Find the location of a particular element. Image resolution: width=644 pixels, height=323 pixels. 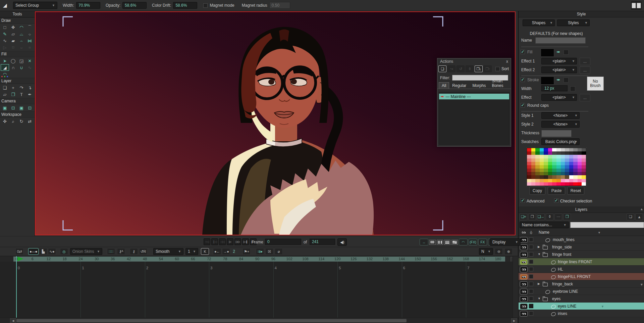

effect2-dropdown: <plain>▼ is located at coordinates (559, 70).